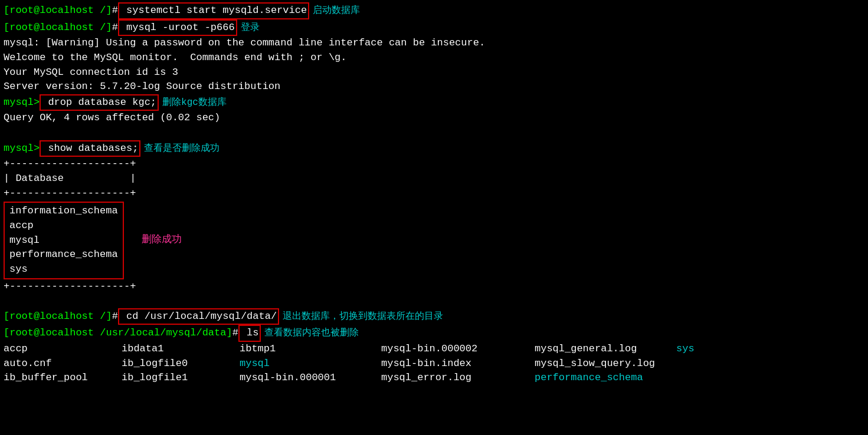  I want to click on command-box-b2: ls, so click(250, 334).